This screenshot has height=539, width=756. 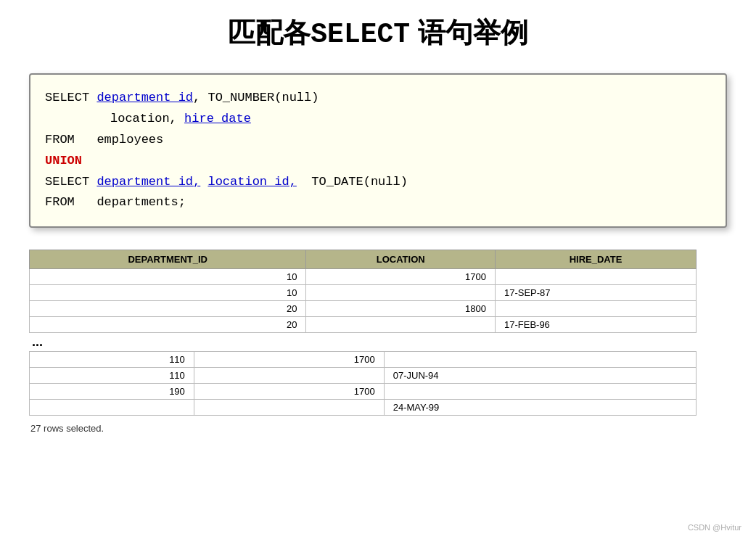 I want to click on table-cell: 1800, so click(x=400, y=309).